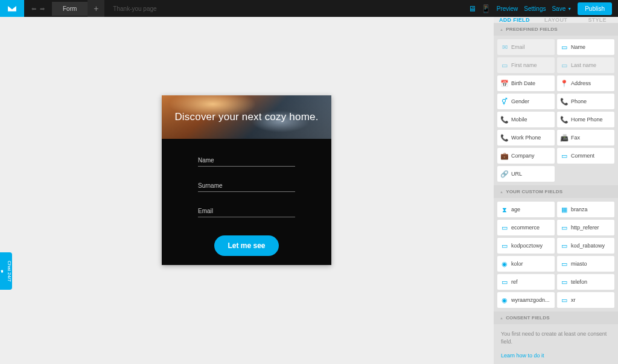  I want to click on top-bar: ⬅ ➡ Form + Thank-you page 🖥 📱 Preview Se…, so click(309, 8).